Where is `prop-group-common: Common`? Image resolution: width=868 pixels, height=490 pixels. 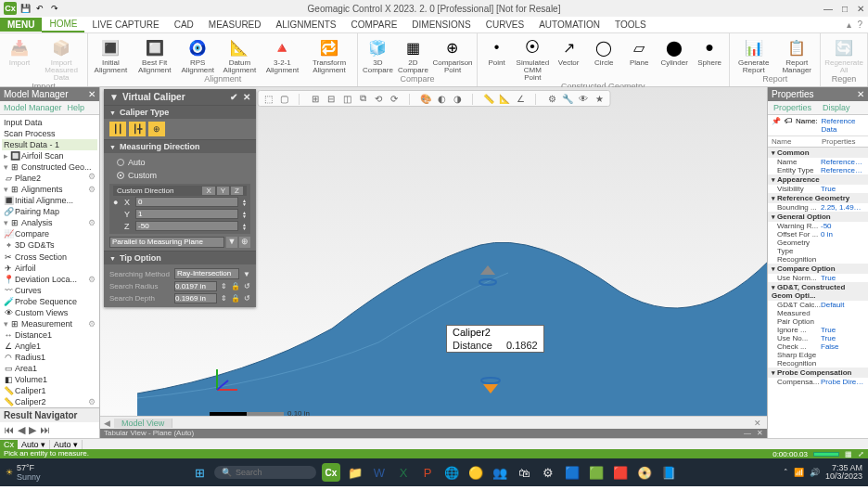
prop-group-common: Common is located at coordinates (818, 152).